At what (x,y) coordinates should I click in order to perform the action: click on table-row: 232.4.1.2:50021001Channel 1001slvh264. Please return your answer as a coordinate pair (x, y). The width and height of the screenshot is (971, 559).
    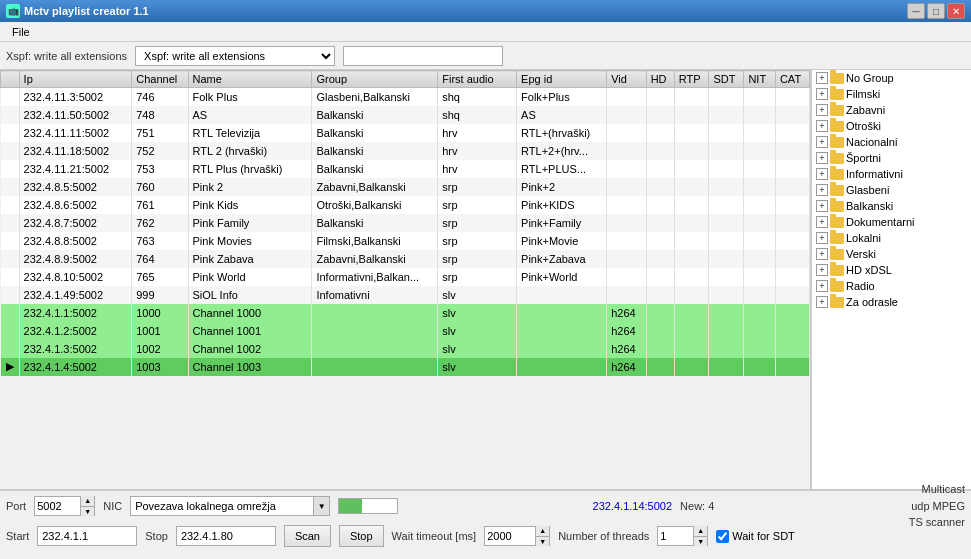
    Looking at the image, I should click on (406, 331).